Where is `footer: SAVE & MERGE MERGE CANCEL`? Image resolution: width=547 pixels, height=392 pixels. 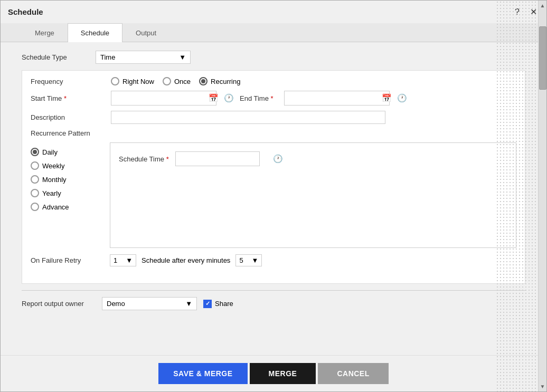 footer: SAVE & MERGE MERGE CANCEL is located at coordinates (274, 374).